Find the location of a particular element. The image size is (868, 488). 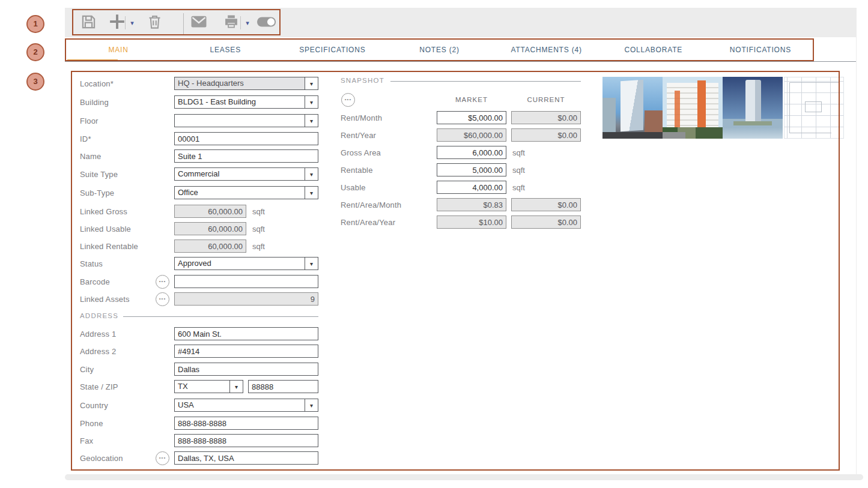

geolocation-input is located at coordinates (246, 458).